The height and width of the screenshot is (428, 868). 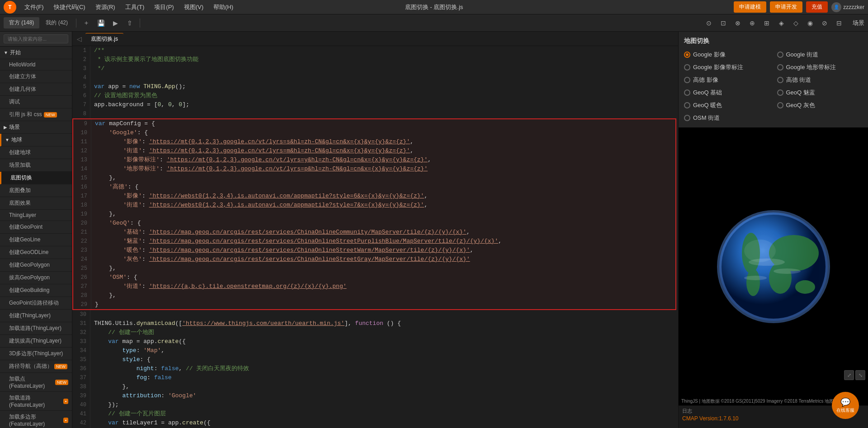 What do you see at coordinates (723, 23) in the screenshot?
I see `scene-icon-2: ⊡` at bounding box center [723, 23].